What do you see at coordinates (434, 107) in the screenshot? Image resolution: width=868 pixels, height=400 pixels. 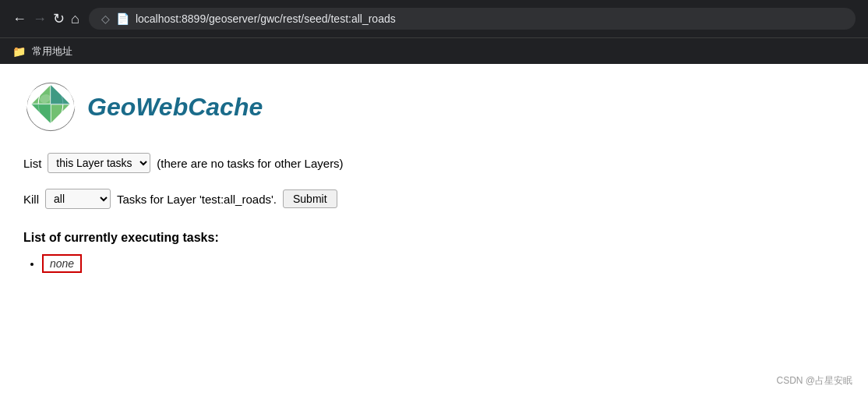 I see `logo-area: GeoWebCache` at bounding box center [434, 107].